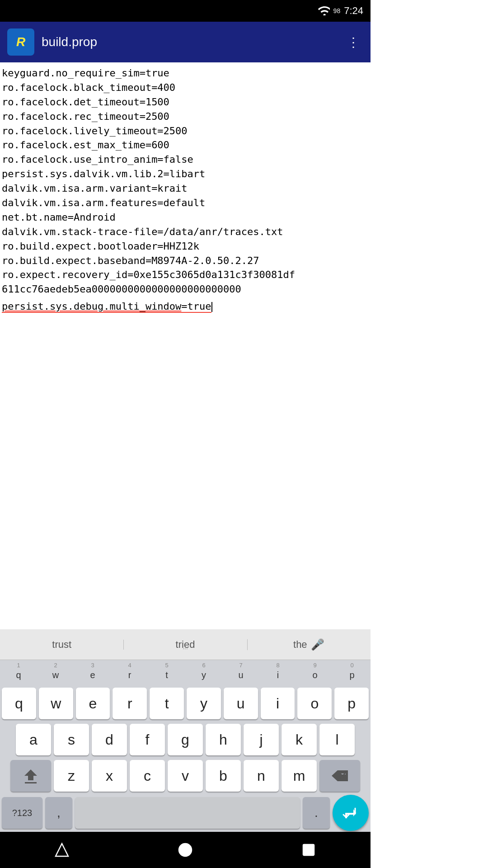 This screenshot has height=868, width=488. What do you see at coordinates (185, 645) in the screenshot?
I see `suggestion-tried: tried ···` at bounding box center [185, 645].